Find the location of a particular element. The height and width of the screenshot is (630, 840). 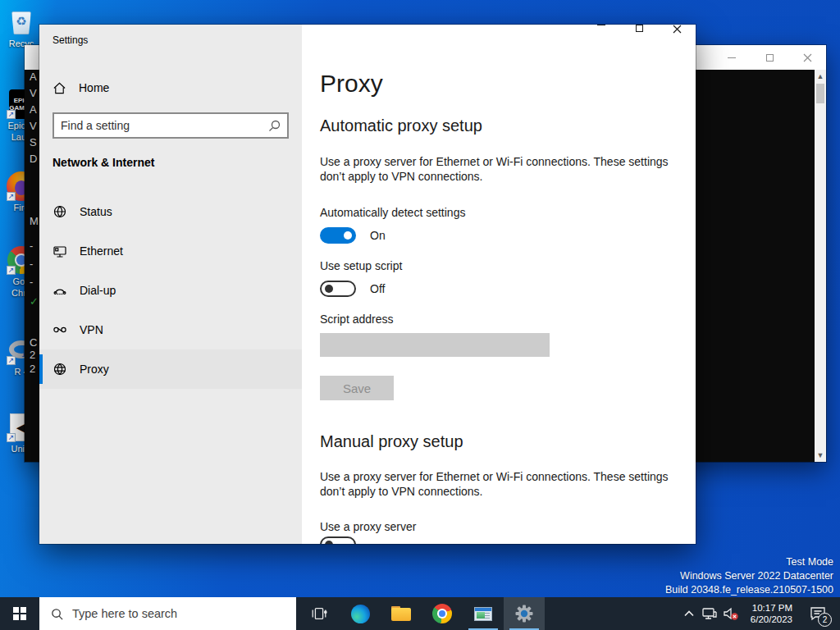

clock-date: 6/20/2023 is located at coordinates (771, 619).